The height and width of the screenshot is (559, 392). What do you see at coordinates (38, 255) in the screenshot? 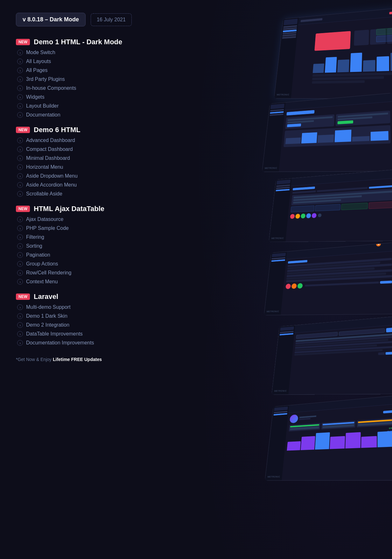
I see `menu-label-datatable-4: Pagination` at bounding box center [38, 255].